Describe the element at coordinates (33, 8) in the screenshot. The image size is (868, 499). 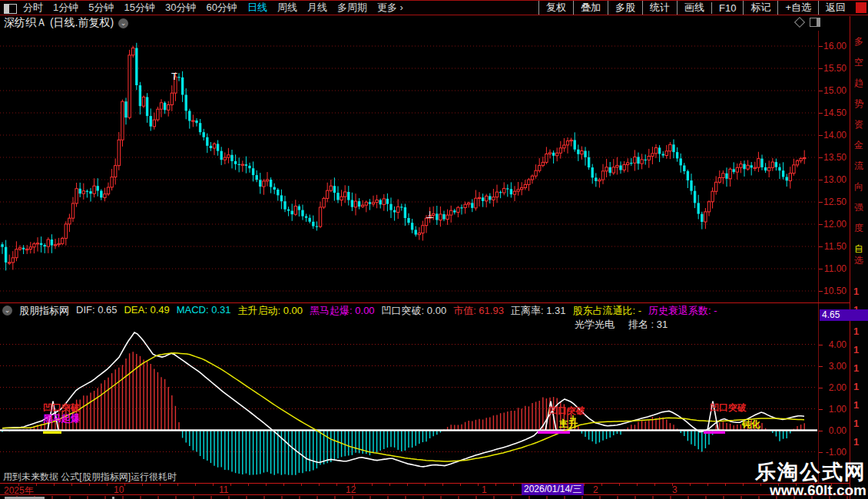
I see `period-tab-分时: 分时` at that location.